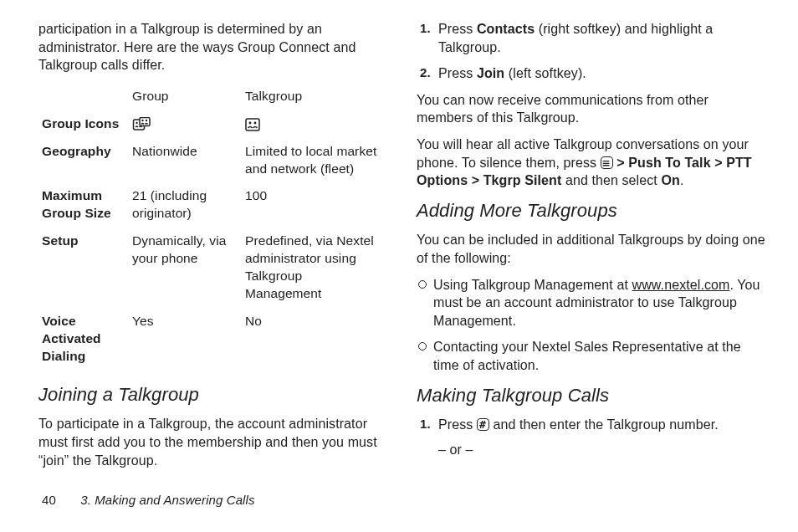  I want to click on cell-text: Yes, so click(189, 340).